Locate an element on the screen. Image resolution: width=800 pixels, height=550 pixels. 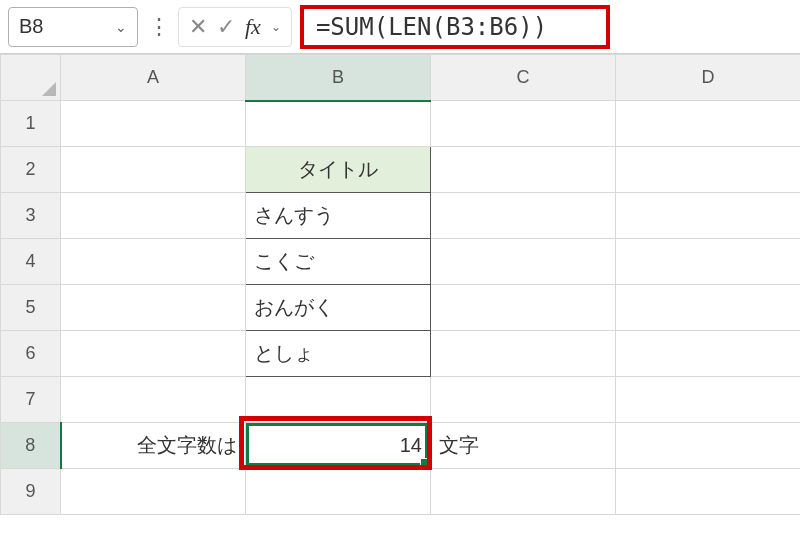
row-2: 2 タイトル is located at coordinates (401, 170).